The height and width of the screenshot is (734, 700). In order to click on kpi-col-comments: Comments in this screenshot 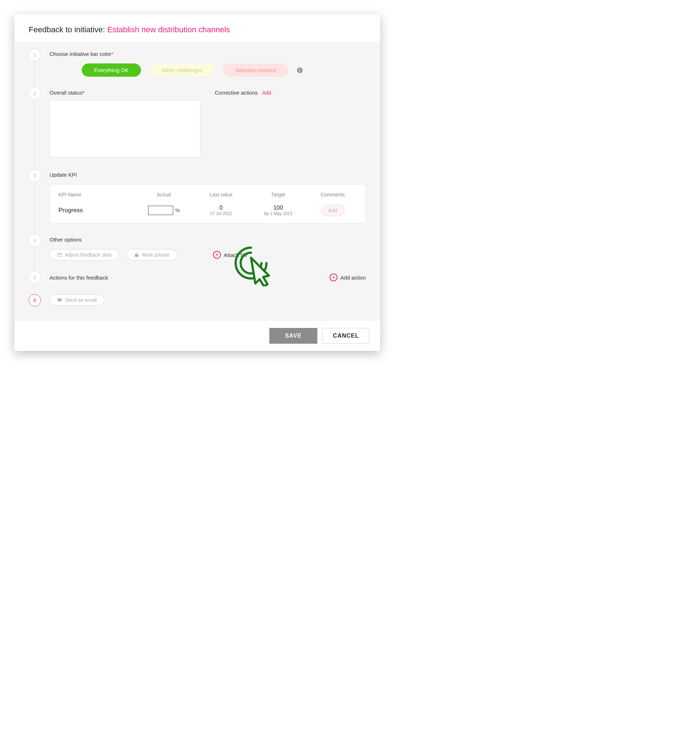, I will do `click(333, 195)`.